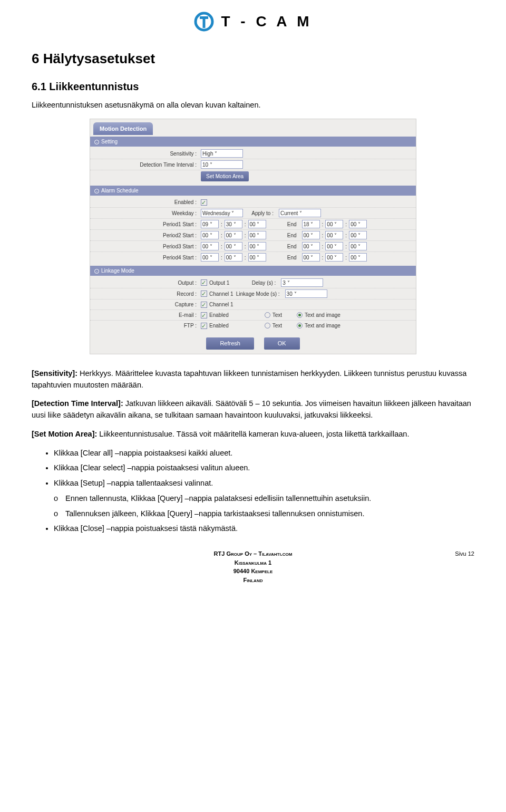  Describe the element at coordinates (222, 213) in the screenshot. I see `weekday-select: Wednesday ˅` at that location.